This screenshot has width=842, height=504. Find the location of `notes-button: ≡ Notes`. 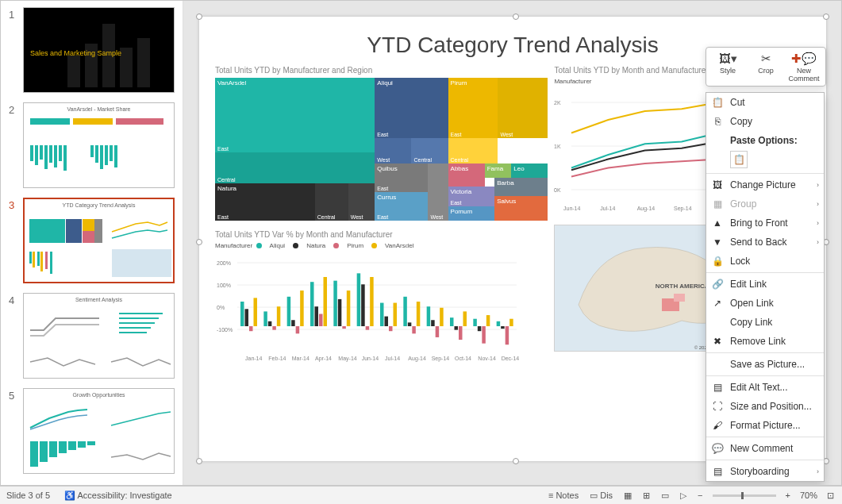

notes-button: ≡ Notes is located at coordinates (563, 495).